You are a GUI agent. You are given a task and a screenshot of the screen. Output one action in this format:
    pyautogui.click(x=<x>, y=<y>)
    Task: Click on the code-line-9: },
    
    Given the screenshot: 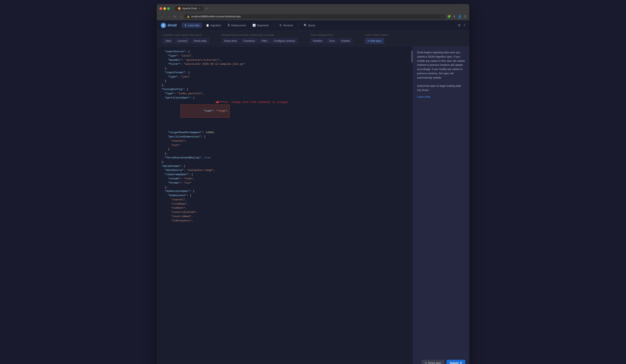 What is the action you would take?
    pyautogui.click(x=285, y=85)
    